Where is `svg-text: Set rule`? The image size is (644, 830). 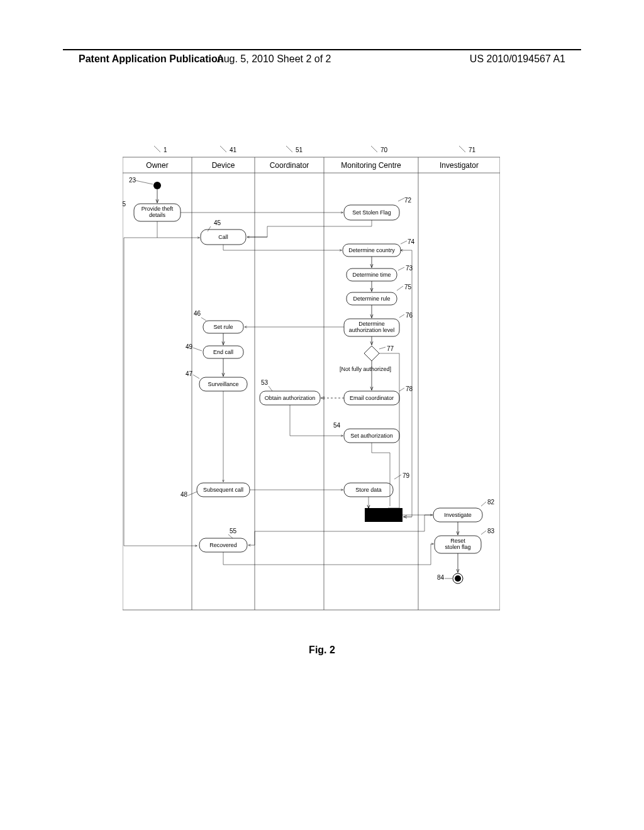 svg-text: Set rule is located at coordinates (223, 327).